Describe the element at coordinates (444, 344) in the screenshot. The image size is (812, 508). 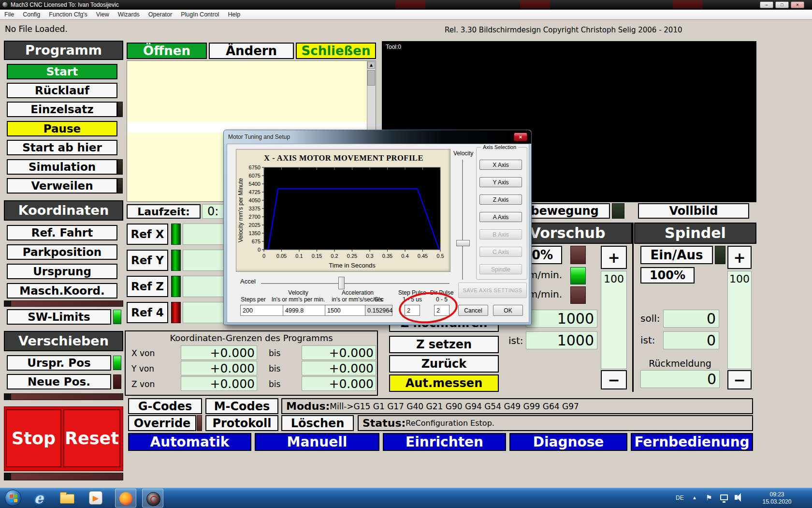
I see `z-setzen-button: Z setzen` at that location.